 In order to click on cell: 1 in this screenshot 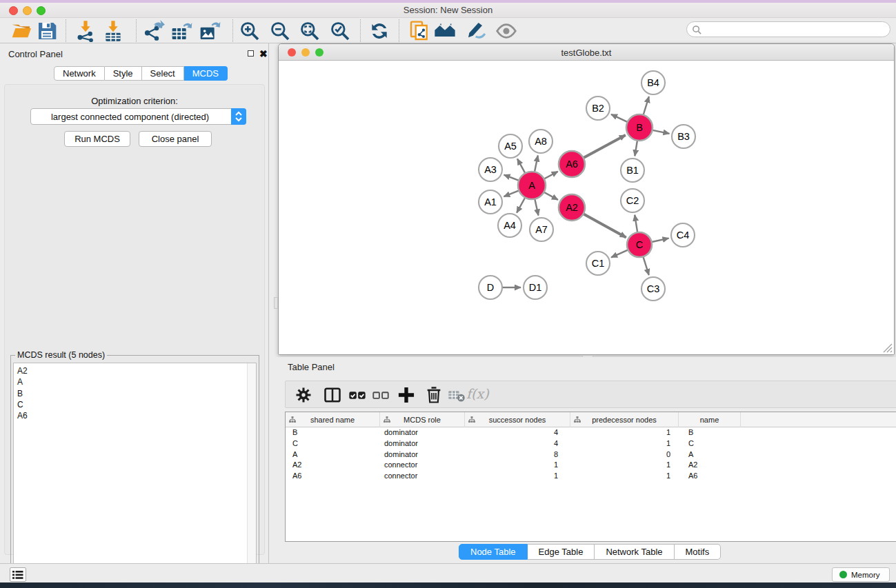, I will do `click(625, 476)`.